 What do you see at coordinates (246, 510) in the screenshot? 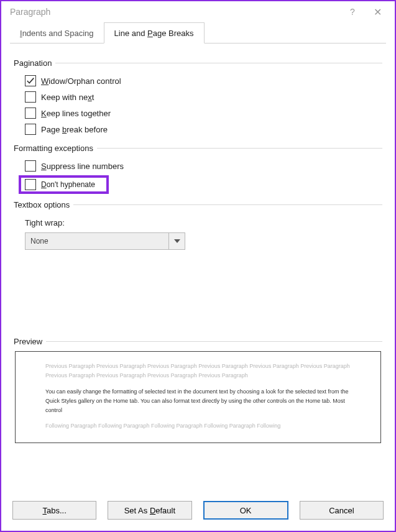
I see `ok-button: OK` at bounding box center [246, 510].